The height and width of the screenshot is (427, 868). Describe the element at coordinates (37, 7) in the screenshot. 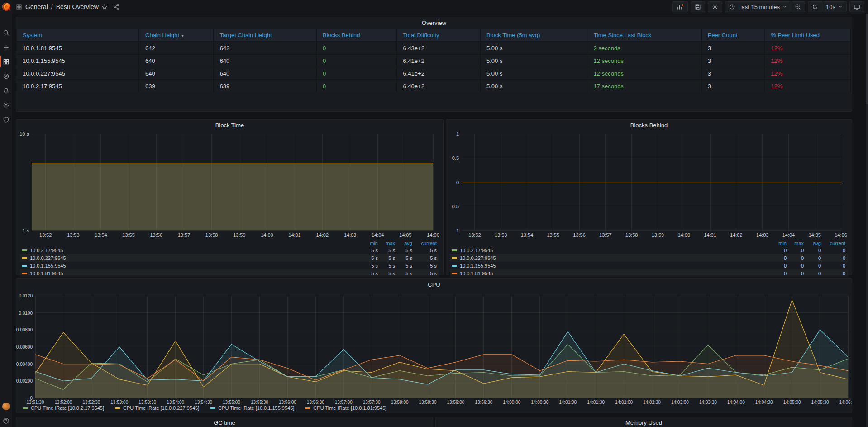

I see `breadcrumb-folder: General` at that location.